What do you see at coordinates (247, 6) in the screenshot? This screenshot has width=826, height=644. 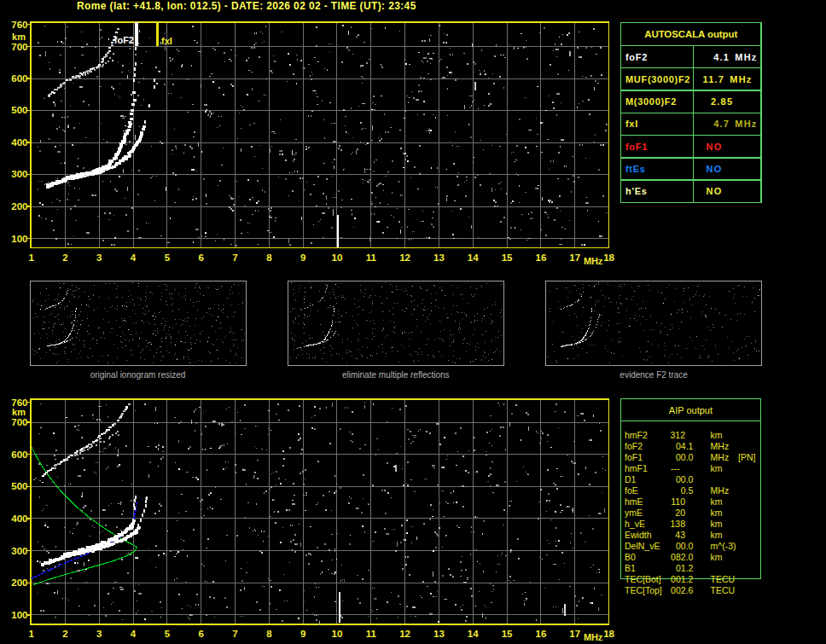 I see `svg-text:Rome (lat: +41.8, lon: 012.5): Rome (lat: +41.8, lon: 012.5) - DATE: 20…` at bounding box center [247, 6].